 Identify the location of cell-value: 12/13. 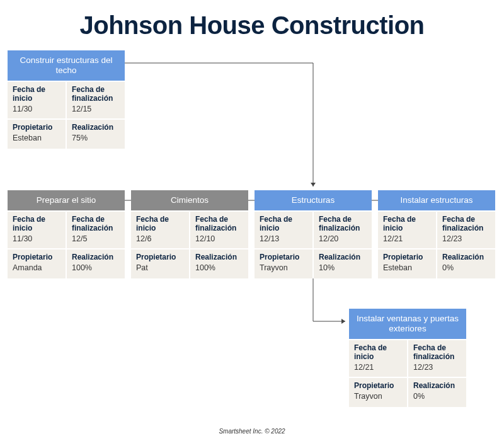
(284, 239).